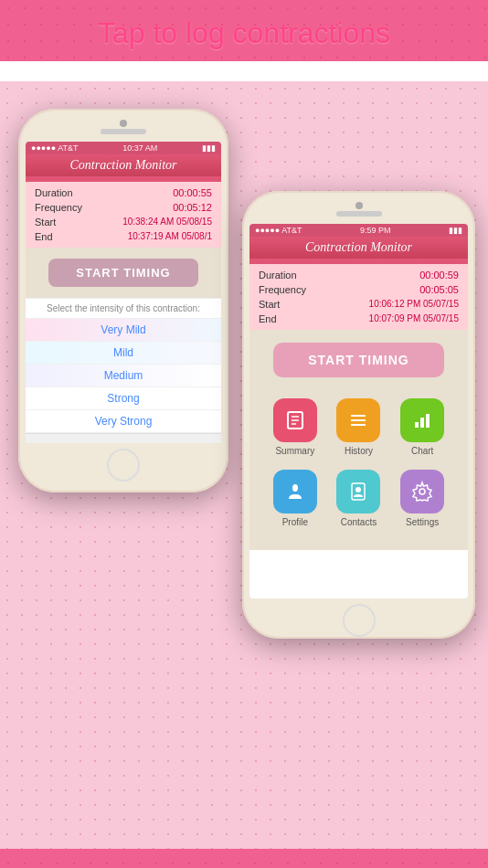 The width and height of the screenshot is (488, 868). I want to click on phone1-camera, so click(123, 123).